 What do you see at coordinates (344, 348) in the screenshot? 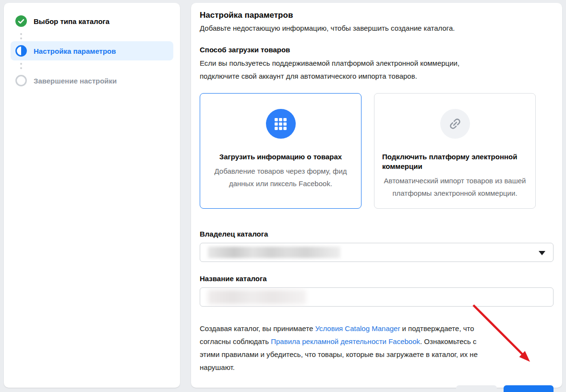
I see `terms-text: Создавая каталог, вы принимаете Условия …` at bounding box center [344, 348].